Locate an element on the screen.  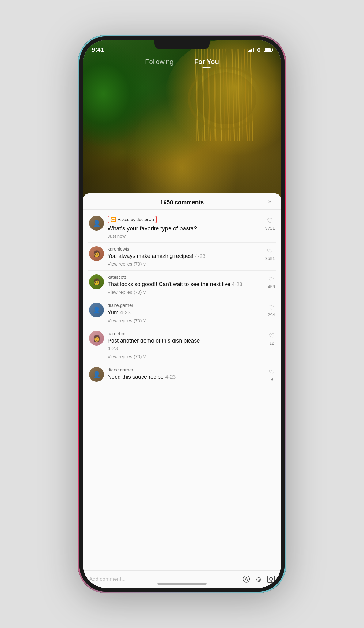
comment-text: Post another demo of this dish please 4-… is located at coordinates (186, 345).